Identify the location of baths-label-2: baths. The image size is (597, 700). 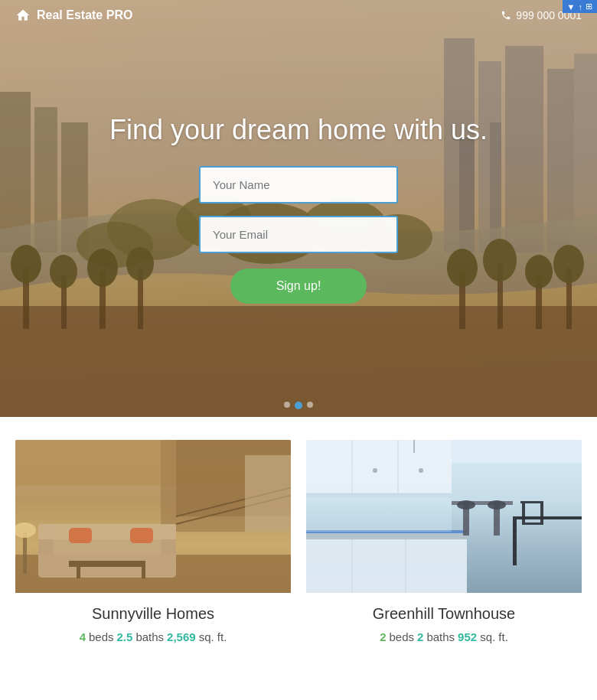
(441, 637).